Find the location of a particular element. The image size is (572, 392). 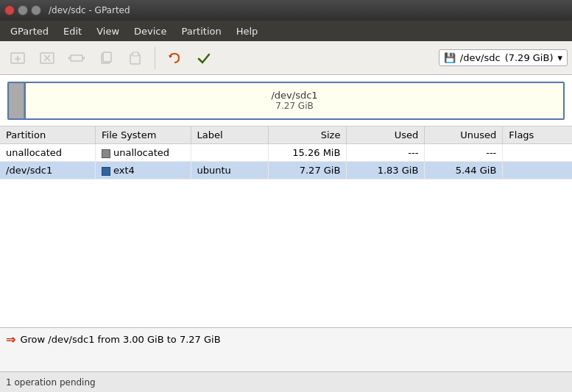

cell-used: --- is located at coordinates (386, 153).